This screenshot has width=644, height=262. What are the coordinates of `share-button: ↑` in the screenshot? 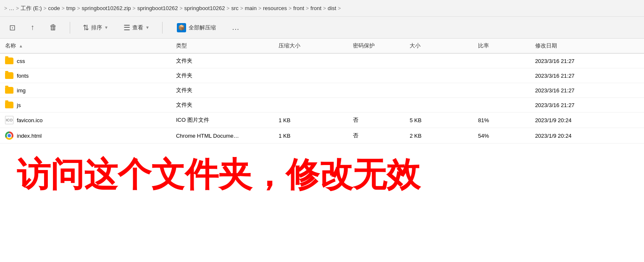 It's located at (33, 28).